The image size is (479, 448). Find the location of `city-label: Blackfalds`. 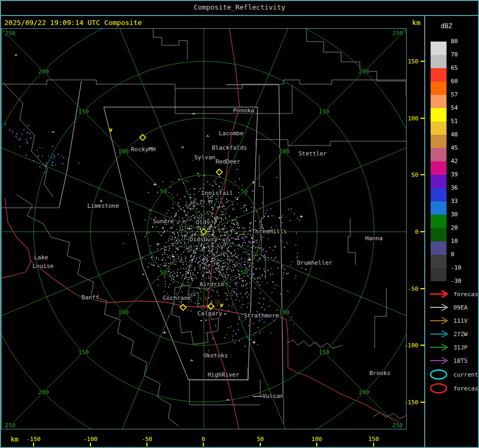

city-label: Blackfalds is located at coordinates (229, 148).